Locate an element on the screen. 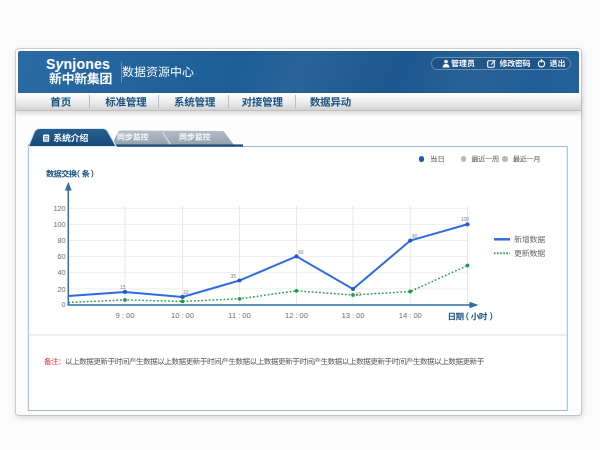  svg-text: 120 is located at coordinates (60, 208).